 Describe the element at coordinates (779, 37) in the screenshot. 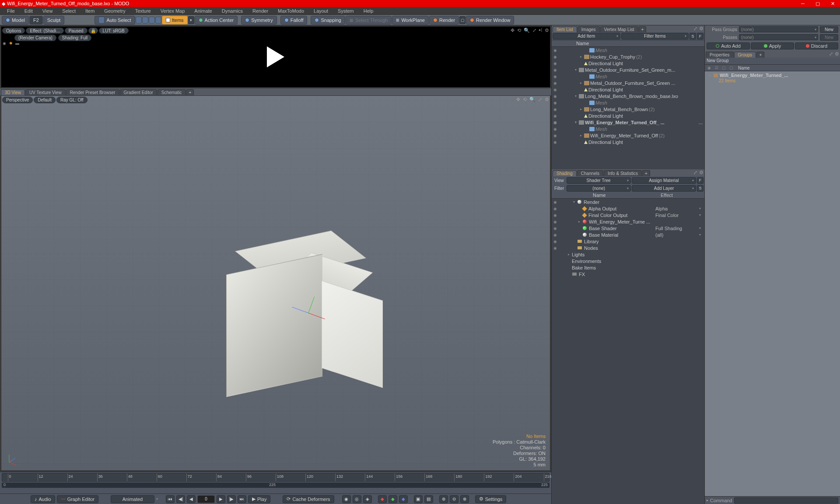

I see `passes-dropdown: (none)` at that location.